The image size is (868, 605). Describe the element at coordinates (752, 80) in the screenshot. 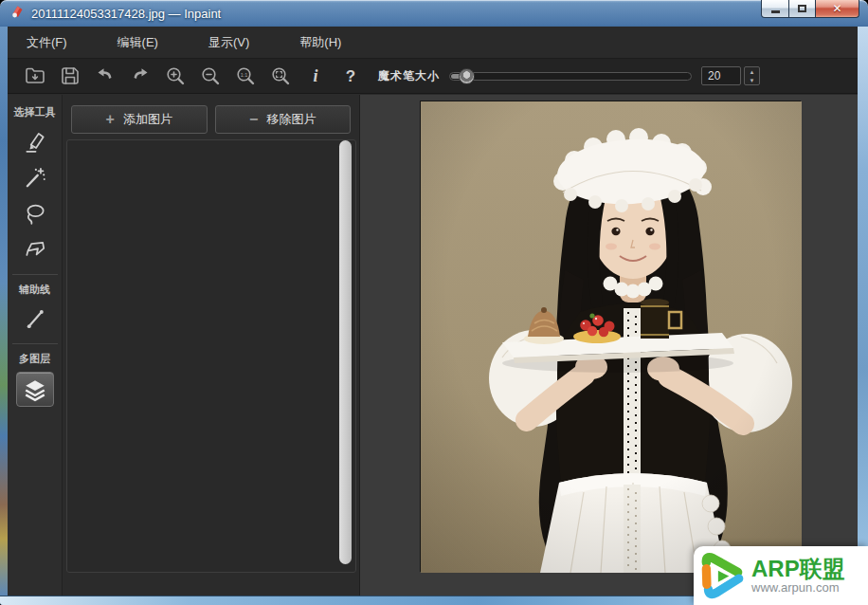

I see `stepper-down-button: ▼` at that location.